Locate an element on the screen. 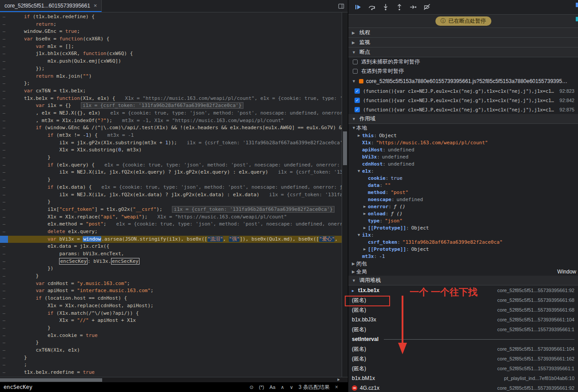  scope-variable-row: data:"" is located at coordinates (463, 185).